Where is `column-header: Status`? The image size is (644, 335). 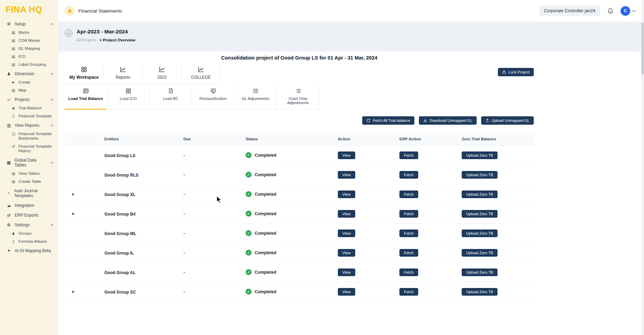
column-header: Status is located at coordinates (292, 139).